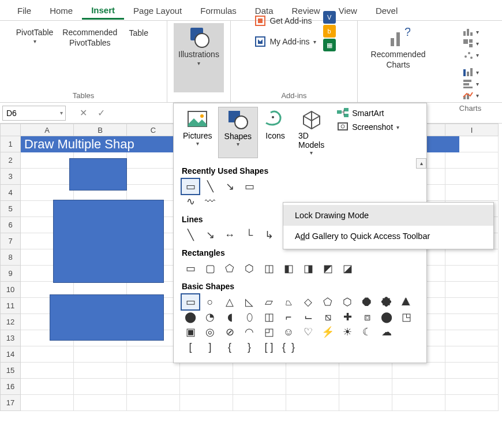 The width and height of the screenshot is (502, 448). What do you see at coordinates (10, 144) in the screenshot?
I see `row-header: 1` at bounding box center [10, 144].